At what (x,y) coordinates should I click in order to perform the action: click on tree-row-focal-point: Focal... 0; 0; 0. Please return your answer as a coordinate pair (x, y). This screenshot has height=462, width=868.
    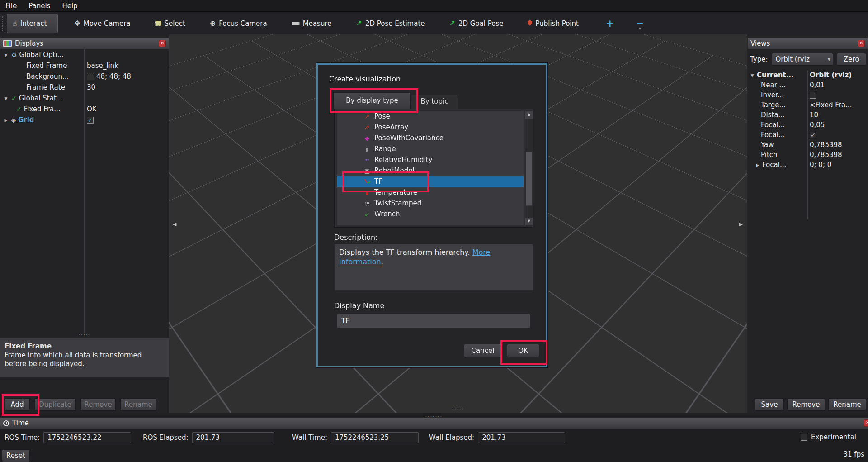
    Looking at the image, I should click on (807, 165).